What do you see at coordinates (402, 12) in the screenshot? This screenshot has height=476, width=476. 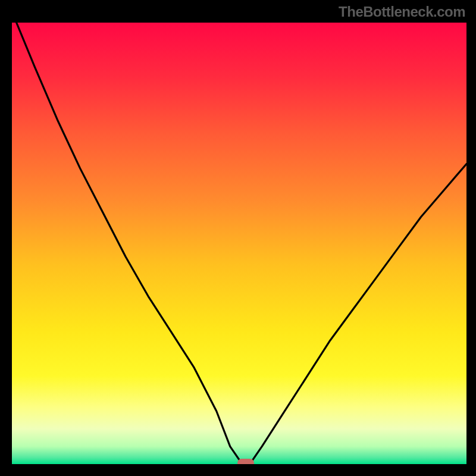 I see `watermark-text: TheBottleneck.com` at bounding box center [402, 12].